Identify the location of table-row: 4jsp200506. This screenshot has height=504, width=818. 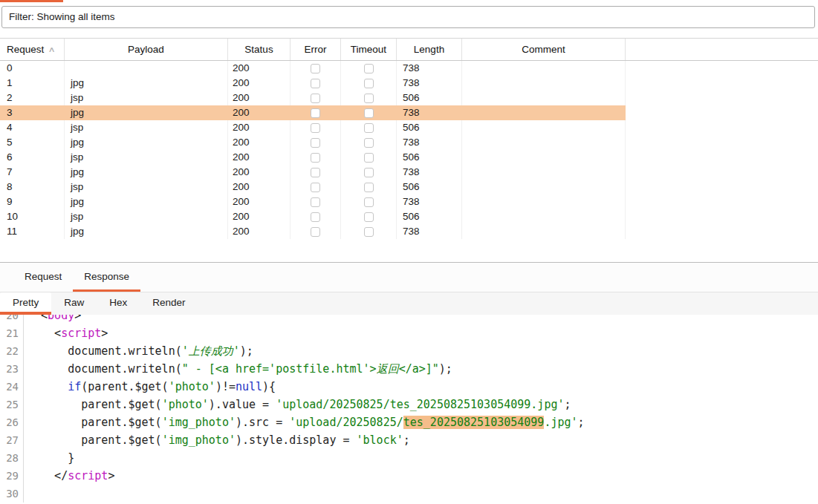
(409, 128).